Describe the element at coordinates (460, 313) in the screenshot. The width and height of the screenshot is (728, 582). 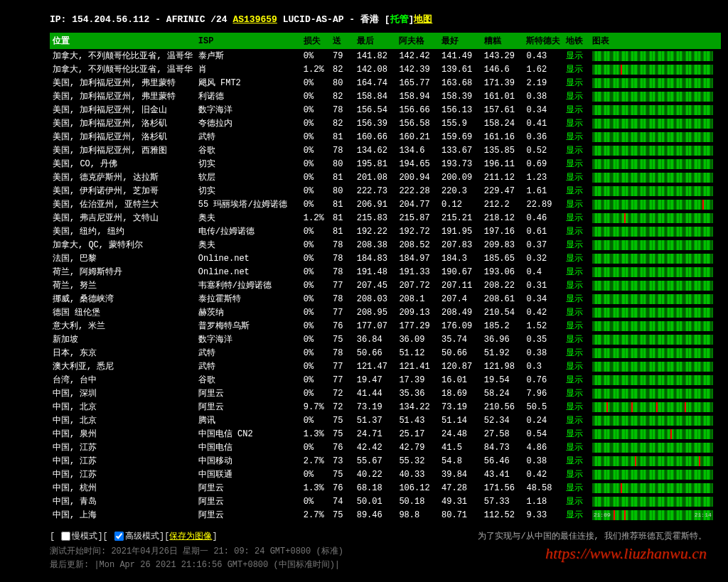
I see `best-cell: 208.49` at that location.